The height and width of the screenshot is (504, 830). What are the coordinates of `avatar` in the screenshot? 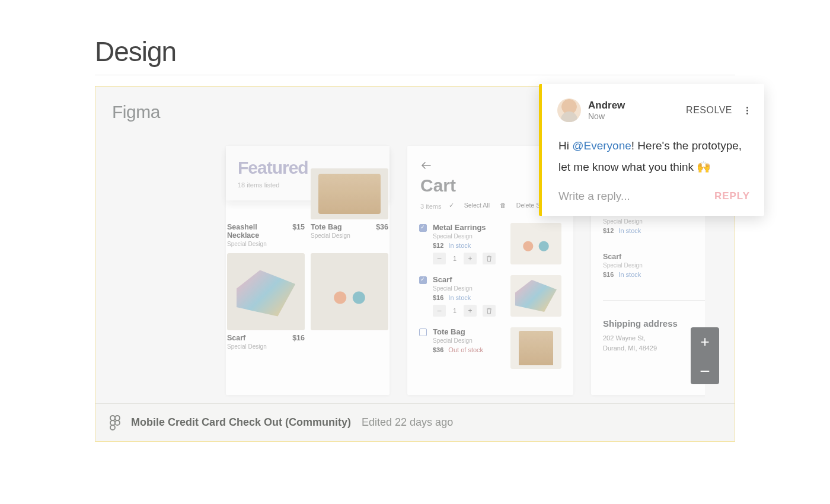 It's located at (569, 110).